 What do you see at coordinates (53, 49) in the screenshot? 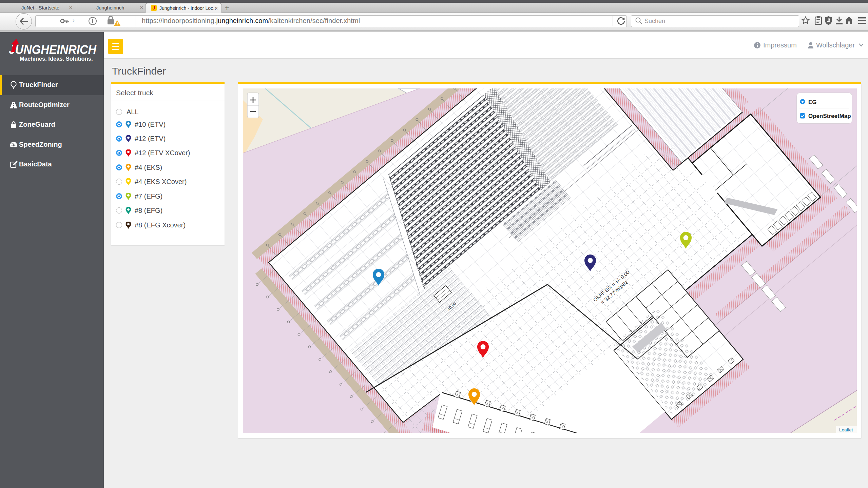
I see `svg-text: JUNGHEINRICH` at bounding box center [53, 49].